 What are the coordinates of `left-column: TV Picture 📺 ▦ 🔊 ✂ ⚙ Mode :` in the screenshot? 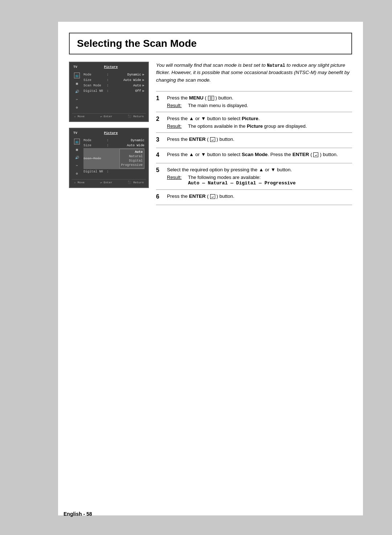 It's located at (109, 134).